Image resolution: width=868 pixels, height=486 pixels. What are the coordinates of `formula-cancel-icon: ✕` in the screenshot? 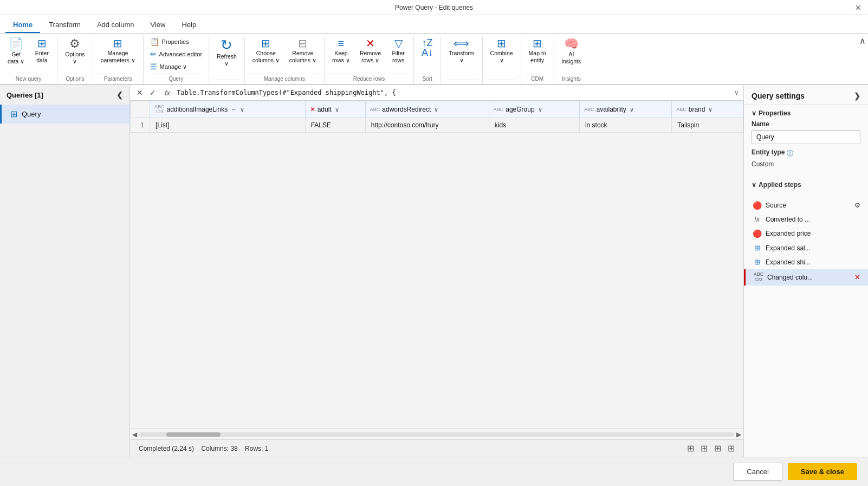 It's located at (140, 93).